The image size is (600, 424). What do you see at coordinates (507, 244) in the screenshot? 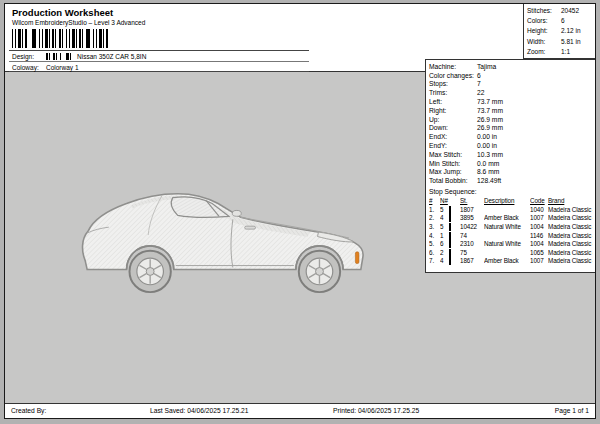
I see `thread-description: Natural White` at bounding box center [507, 244].